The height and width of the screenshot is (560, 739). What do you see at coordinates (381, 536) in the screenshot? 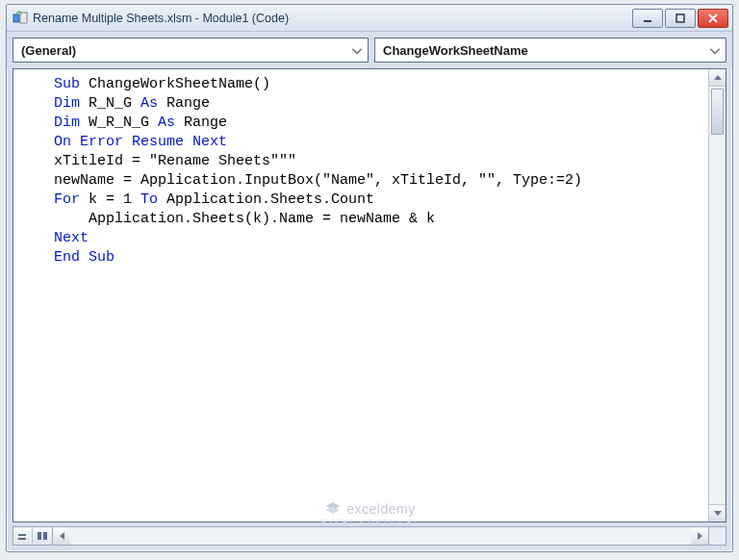
I see `horizontal-scrollbar` at bounding box center [381, 536].